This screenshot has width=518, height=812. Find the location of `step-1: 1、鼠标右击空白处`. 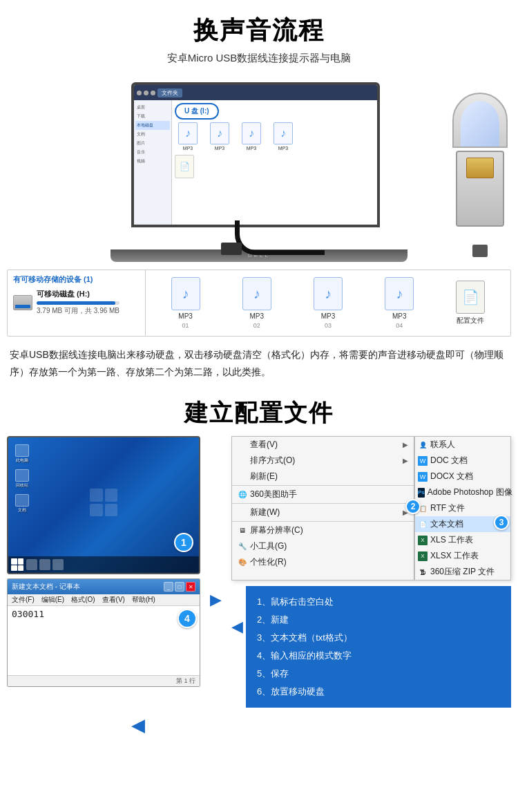

step-1: 1、鼠标右击空白处 is located at coordinates (378, 602).